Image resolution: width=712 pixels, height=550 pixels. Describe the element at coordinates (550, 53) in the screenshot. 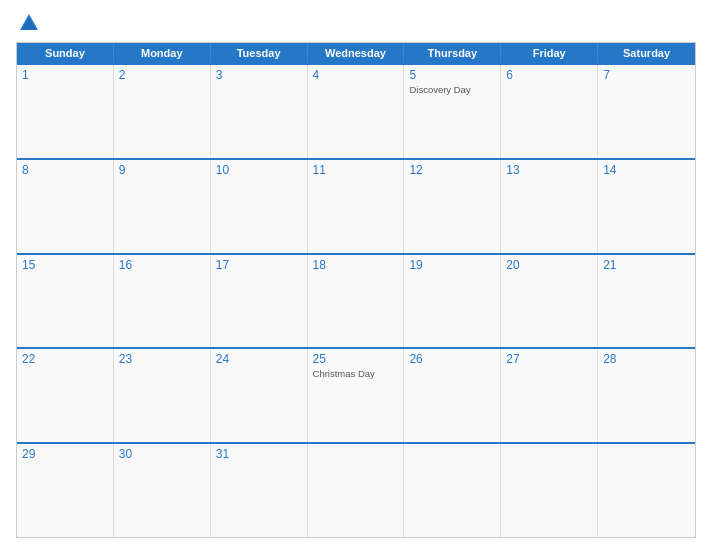

I see `cal-header-friday: Friday` at that location.